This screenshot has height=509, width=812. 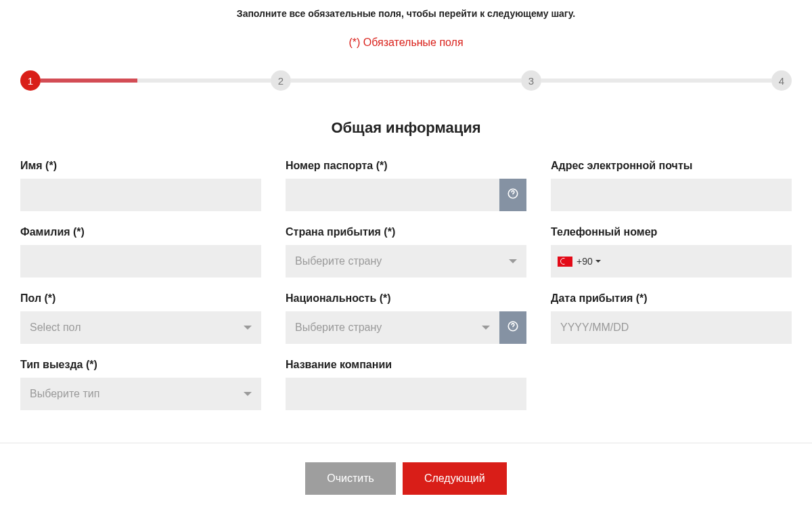 What do you see at coordinates (141, 252) in the screenshot?
I see `field-last-name: Фамилия (*)` at bounding box center [141, 252].